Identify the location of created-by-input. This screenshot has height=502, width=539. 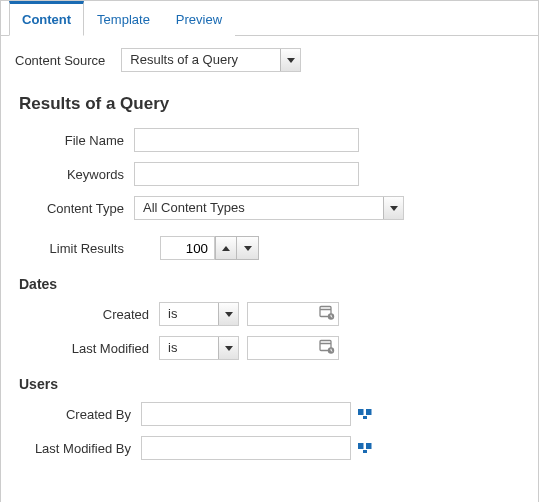
(246, 414).